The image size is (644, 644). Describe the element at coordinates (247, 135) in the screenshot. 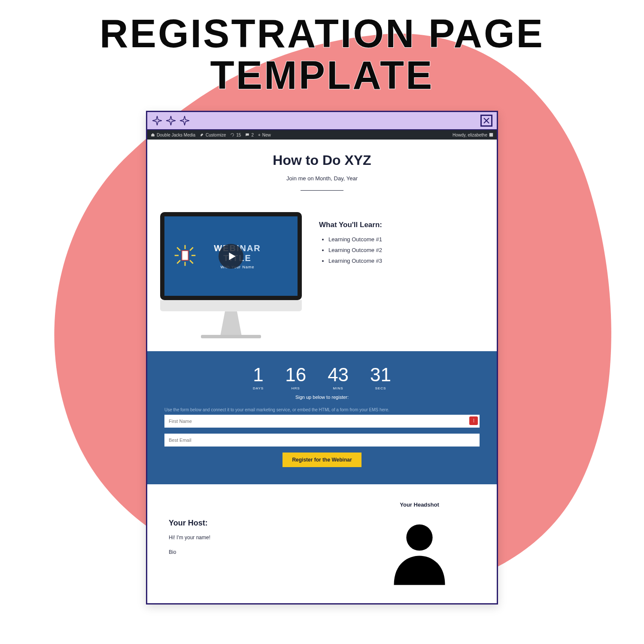

I see `comment-icon` at that location.